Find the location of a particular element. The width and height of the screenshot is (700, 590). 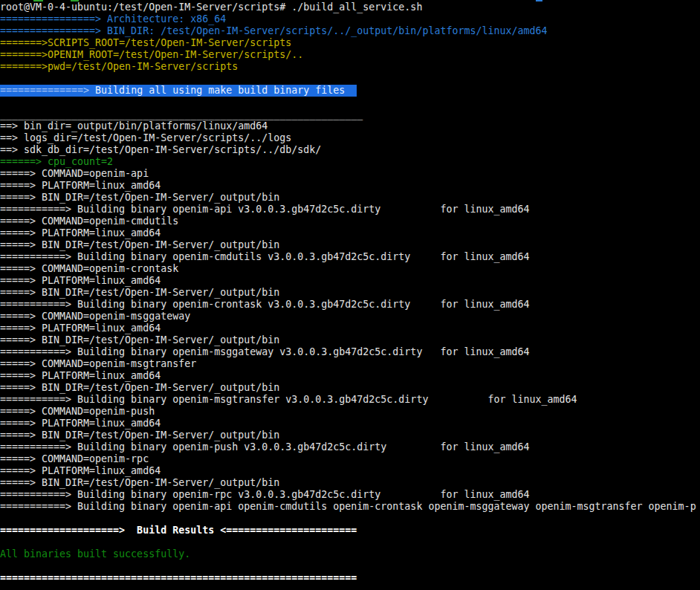

building-binary-line: ===========> Building binary openim-api … is located at coordinates (350, 210).